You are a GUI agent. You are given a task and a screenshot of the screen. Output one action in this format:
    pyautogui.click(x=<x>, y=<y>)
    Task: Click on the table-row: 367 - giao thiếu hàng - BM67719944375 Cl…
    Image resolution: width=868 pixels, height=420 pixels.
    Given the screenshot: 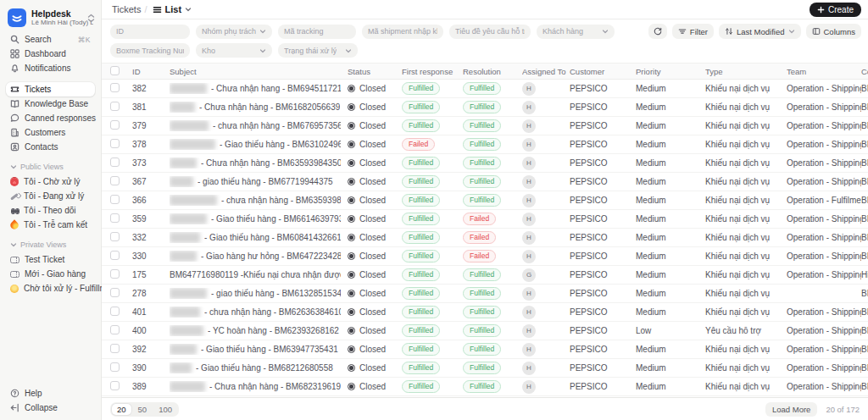 What is the action you would take?
    pyautogui.click(x=485, y=182)
    